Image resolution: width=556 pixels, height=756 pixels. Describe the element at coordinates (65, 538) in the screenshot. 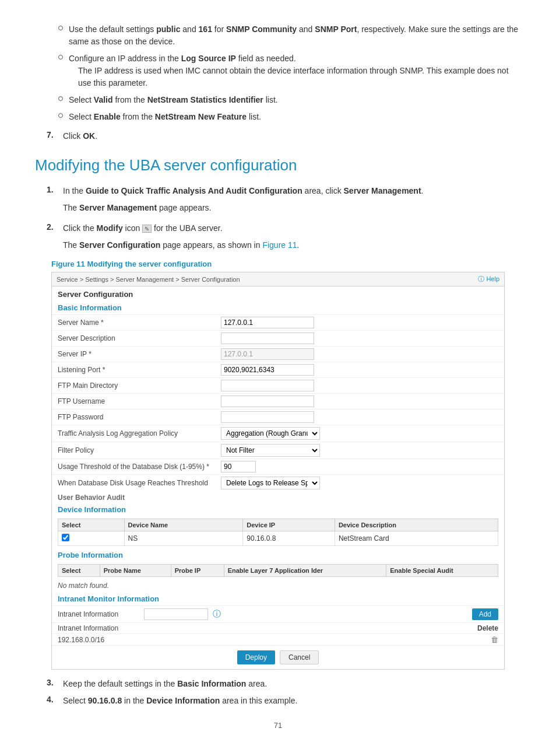

I see `device-checkbox` at that location.